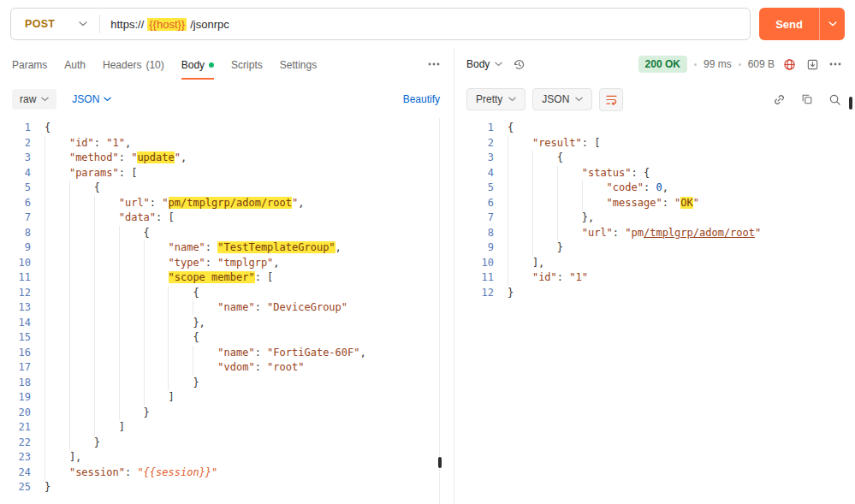  Describe the element at coordinates (156, 264) in the screenshot. I see `code-text: "type": "tmplgrp",` at that location.